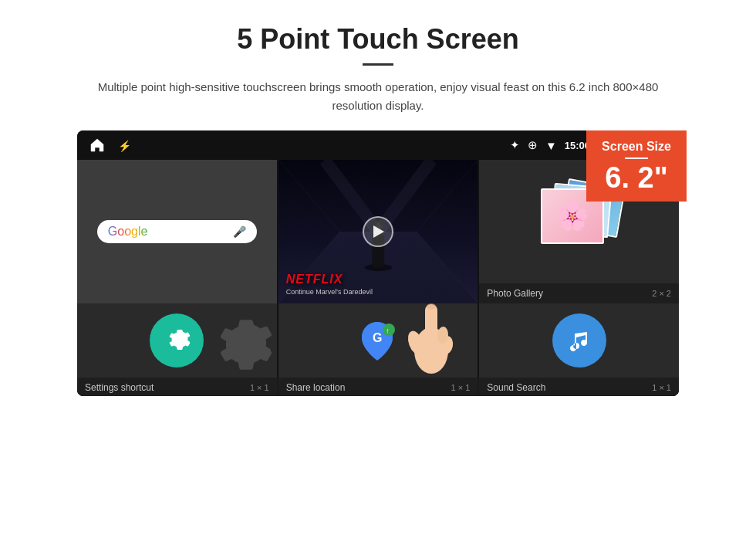 The image size is (756, 559). Describe the element at coordinates (378, 340) in the screenshot. I see `app-grid-row2: Settings shortcut 1 × 1 G` at that location.